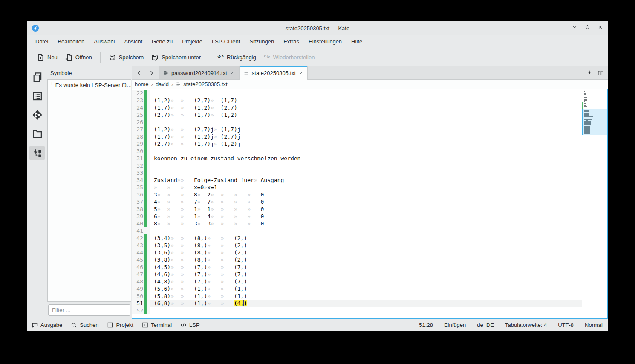  Describe the element at coordinates (162, 42) in the screenshot. I see `menu-gehe-zu: Gehe zu` at that location.